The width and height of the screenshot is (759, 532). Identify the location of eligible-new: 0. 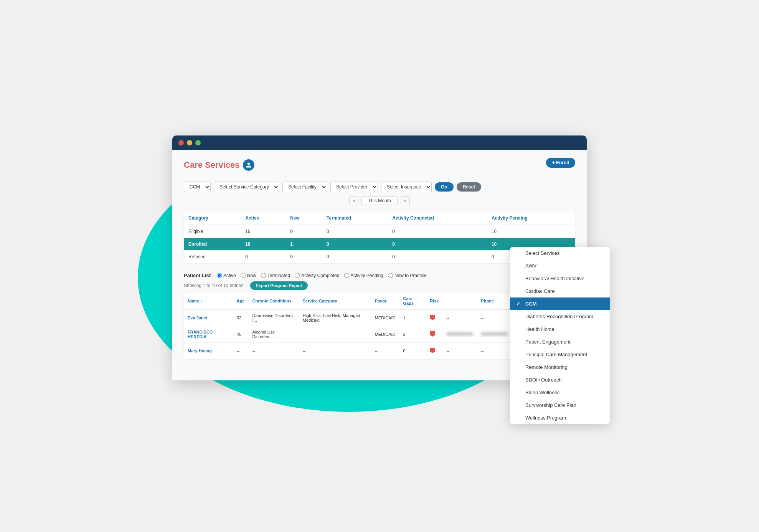
(304, 231).